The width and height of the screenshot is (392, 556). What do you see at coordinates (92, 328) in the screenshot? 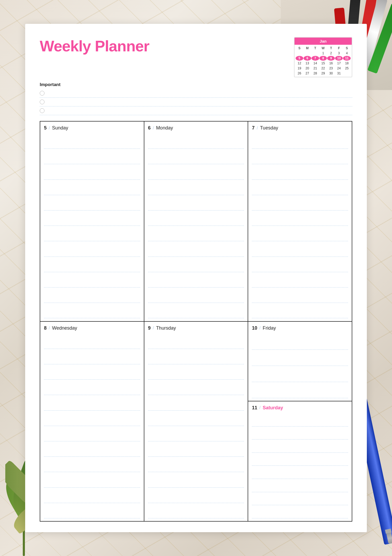
I see `day-header-wednesday: 8 / Wednesday` at bounding box center [92, 328].